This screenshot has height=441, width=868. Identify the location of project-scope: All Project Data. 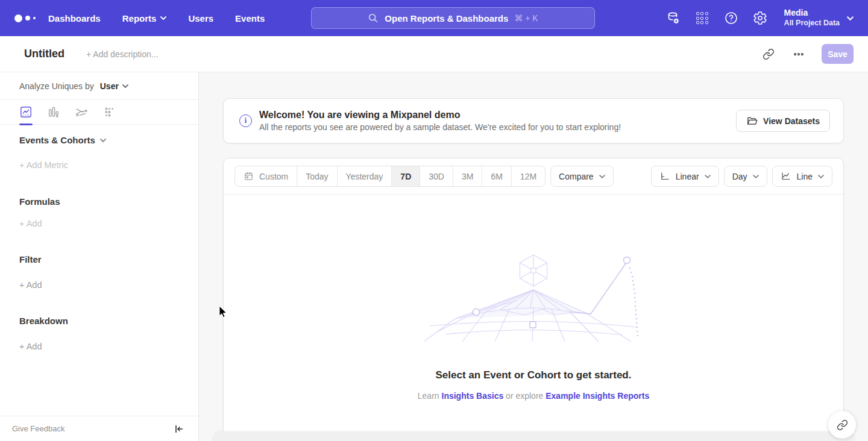
(812, 23).